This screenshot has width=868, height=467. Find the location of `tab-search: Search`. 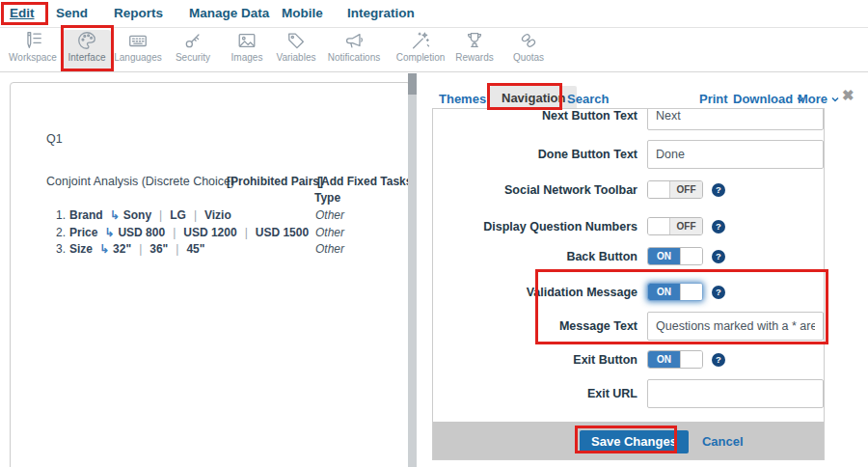

tab-search: Search is located at coordinates (588, 98).